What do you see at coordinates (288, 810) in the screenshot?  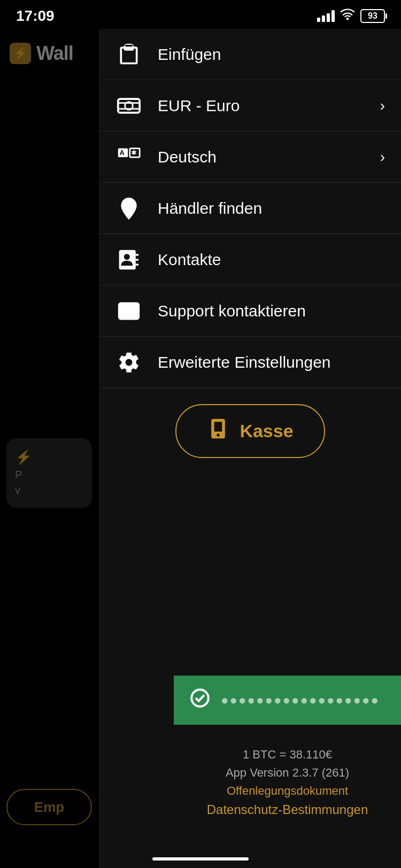 I see `privacy-link: Datenschutz-Bestimmungen` at bounding box center [288, 810].